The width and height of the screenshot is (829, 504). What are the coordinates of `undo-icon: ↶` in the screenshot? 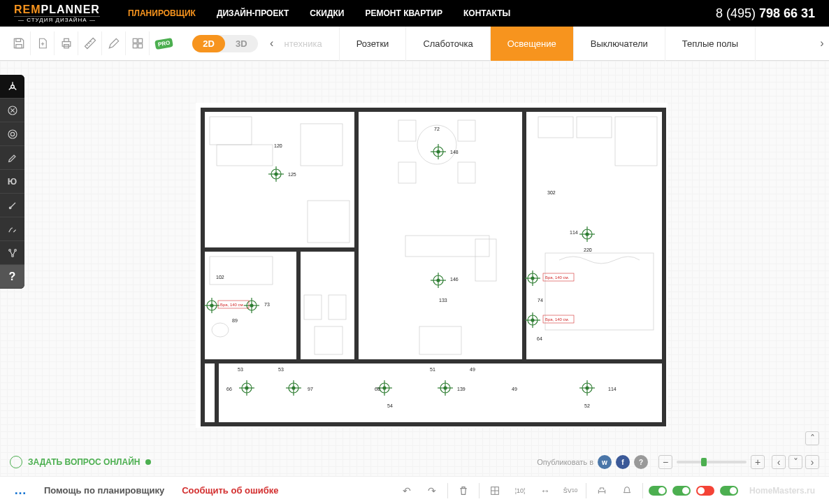 It's located at (407, 491).